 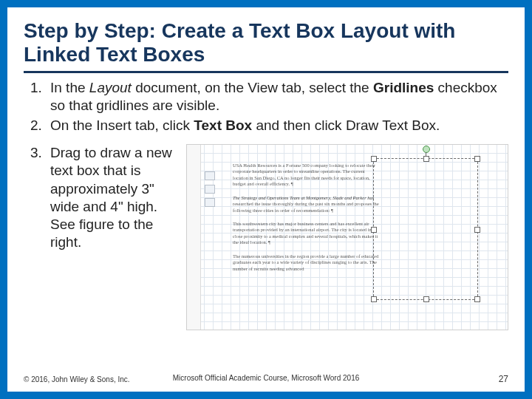 I want to click on step-2-textbox-bold: Text Box, so click(x=223, y=126).